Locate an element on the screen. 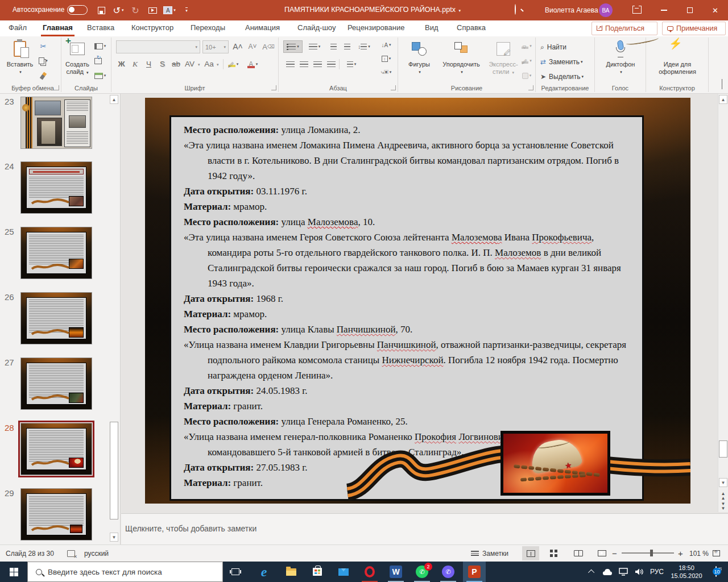 This screenshot has width=728, height=582. paste-button: Вставить▾ is located at coordinates (20, 57).